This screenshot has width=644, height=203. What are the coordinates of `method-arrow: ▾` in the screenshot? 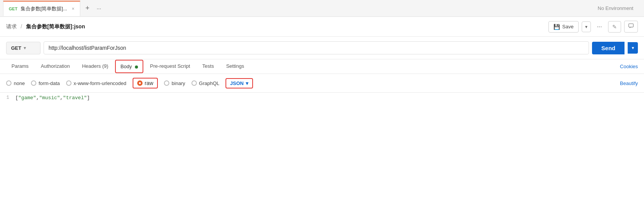 It's located at (25, 48).